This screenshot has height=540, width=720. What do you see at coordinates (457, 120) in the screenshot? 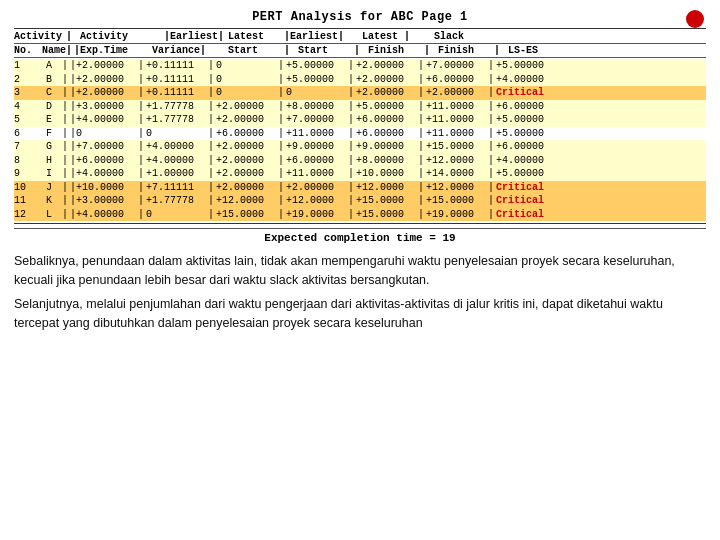
I see `cell-finish: +11.0000` at bounding box center [457, 120].